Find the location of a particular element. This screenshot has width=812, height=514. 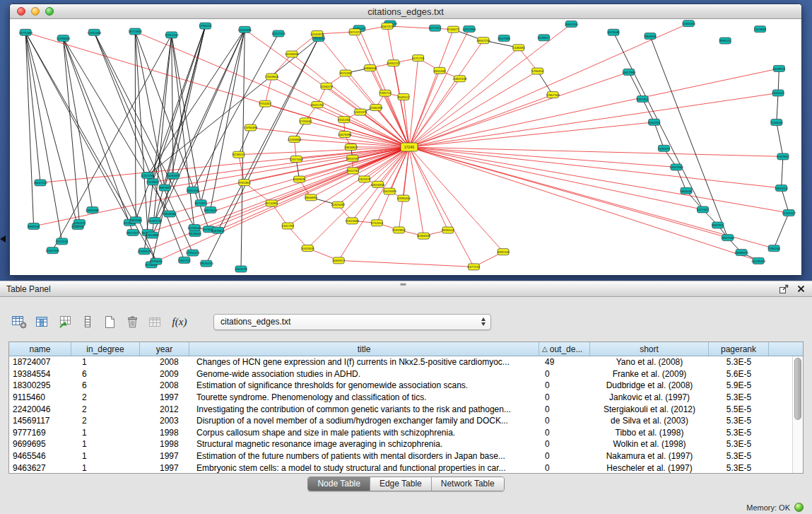

memory-status-label: Memory: OK is located at coordinates (768, 508).